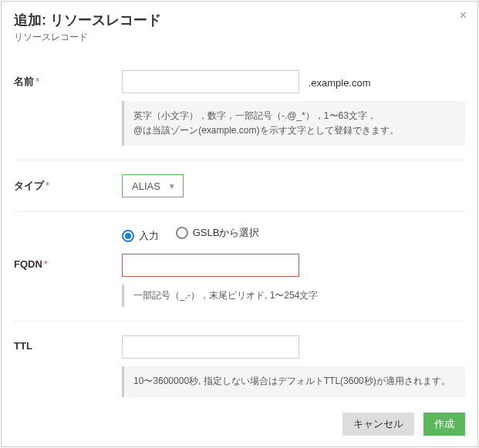 This screenshot has height=448, width=479. Describe the element at coordinates (239, 20) in the screenshot. I see `dialog-title: 追加: リソースレコード` at that location.